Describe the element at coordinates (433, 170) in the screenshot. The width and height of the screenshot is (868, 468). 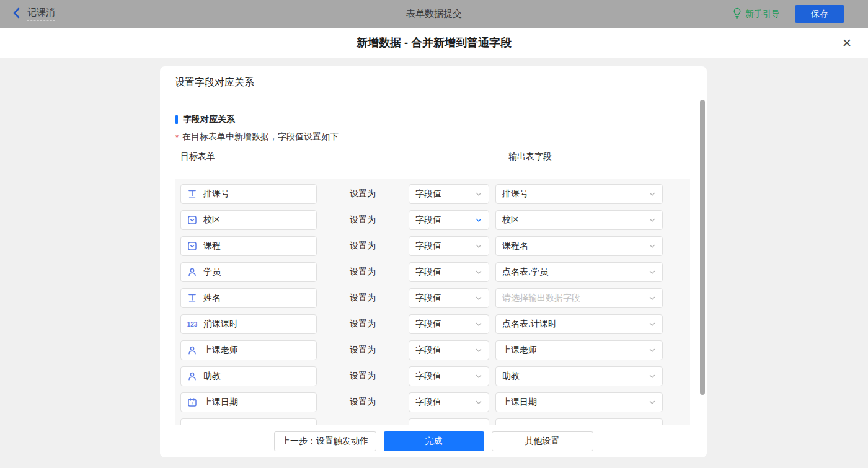
I see `column-divider` at that location.